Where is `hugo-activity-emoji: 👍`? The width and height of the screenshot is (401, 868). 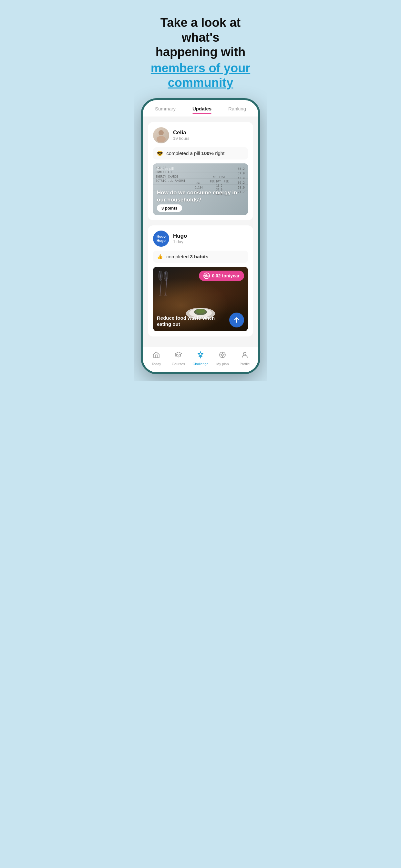 hugo-activity-emoji: 👍 is located at coordinates (160, 257).